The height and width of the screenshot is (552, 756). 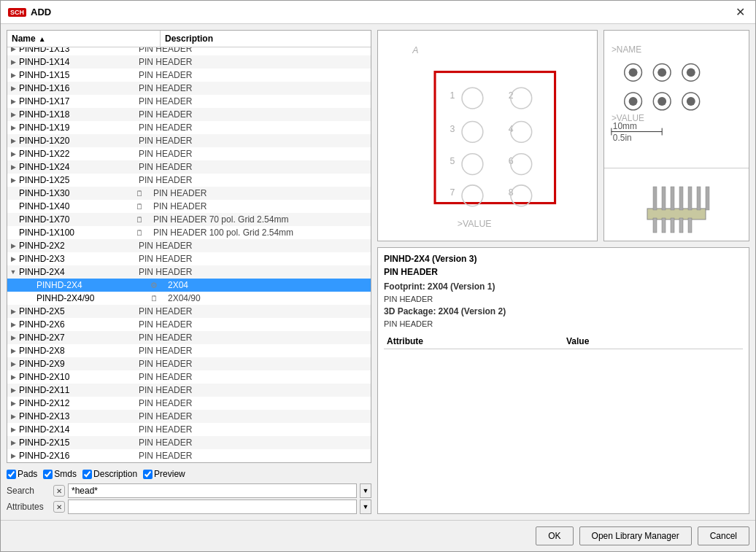 I want to click on svg-text: 7, so click(x=452, y=193).